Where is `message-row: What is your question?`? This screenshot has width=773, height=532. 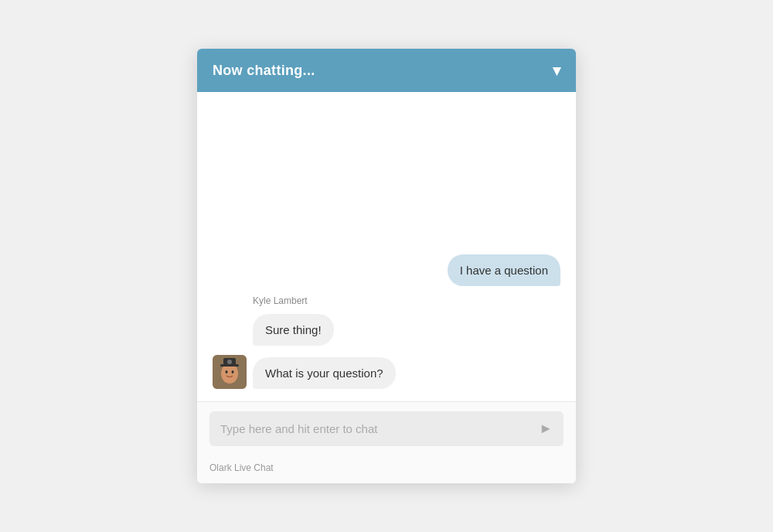
message-row: What is your question? is located at coordinates (386, 372).